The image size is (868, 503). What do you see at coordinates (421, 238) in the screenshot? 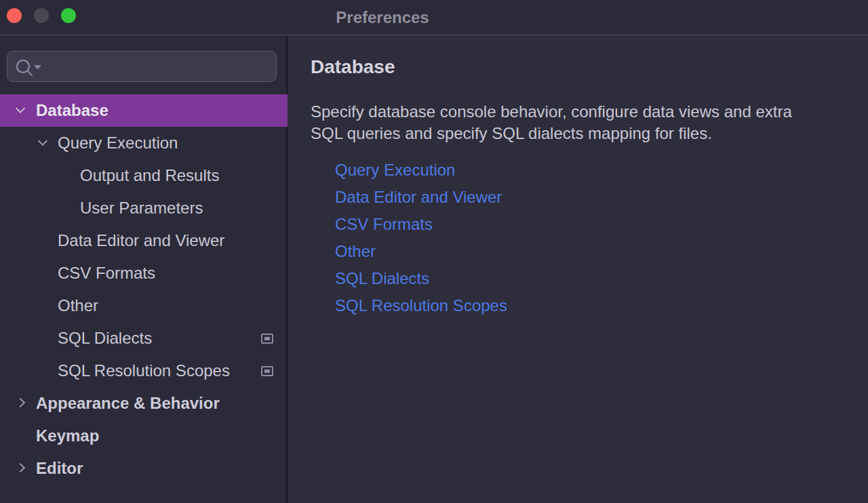
I see `subsection-links: Query Execution Data Editor and Viewer C…` at bounding box center [421, 238].